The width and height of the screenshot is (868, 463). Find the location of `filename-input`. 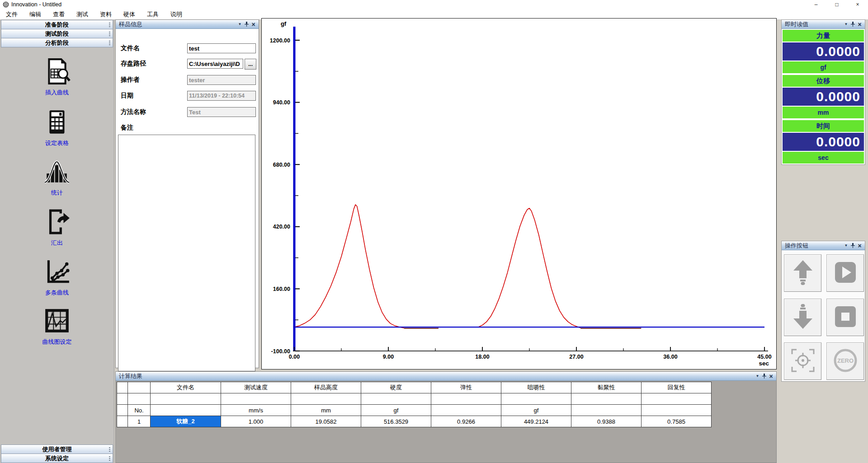

filename-input is located at coordinates (222, 48).